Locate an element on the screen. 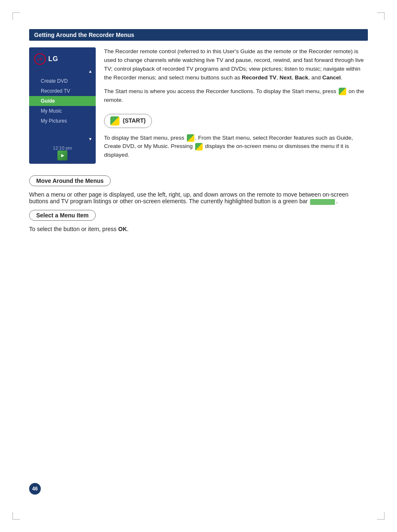 This screenshot has width=397, height=532. ok-label: OK is located at coordinates (122, 229).